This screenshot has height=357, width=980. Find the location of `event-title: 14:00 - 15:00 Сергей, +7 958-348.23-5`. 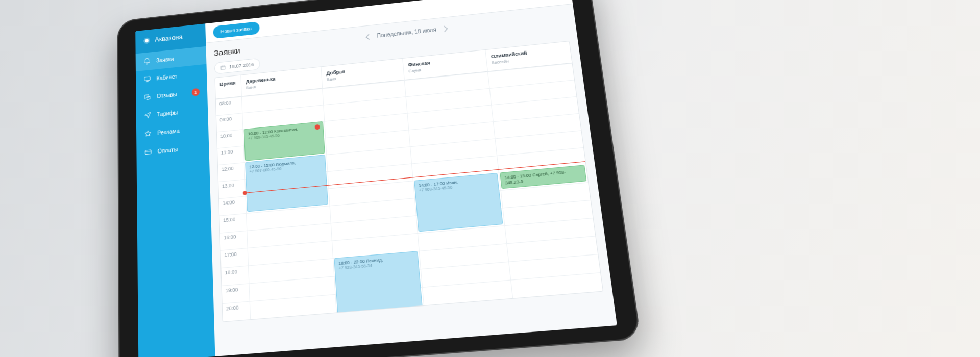

event-title: 14:00 - 15:00 Сергей, +7 958-348.23-5 is located at coordinates (535, 177).